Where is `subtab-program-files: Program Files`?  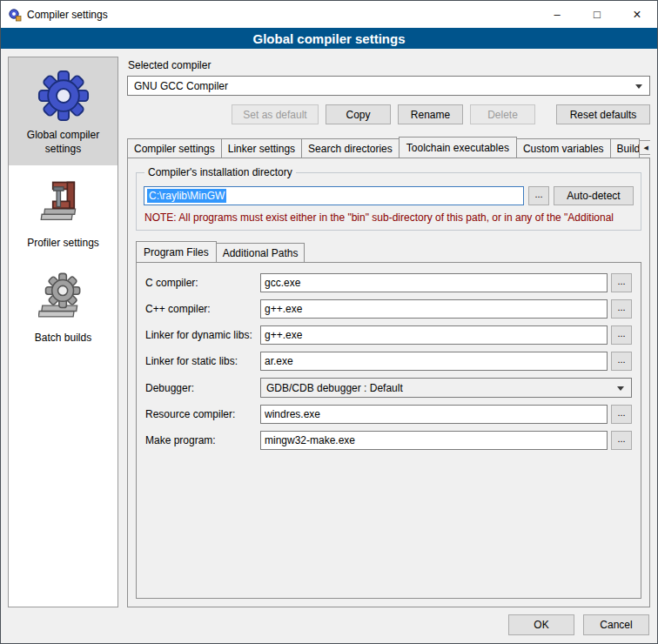
subtab-program-files: Program Files is located at coordinates (176, 252).